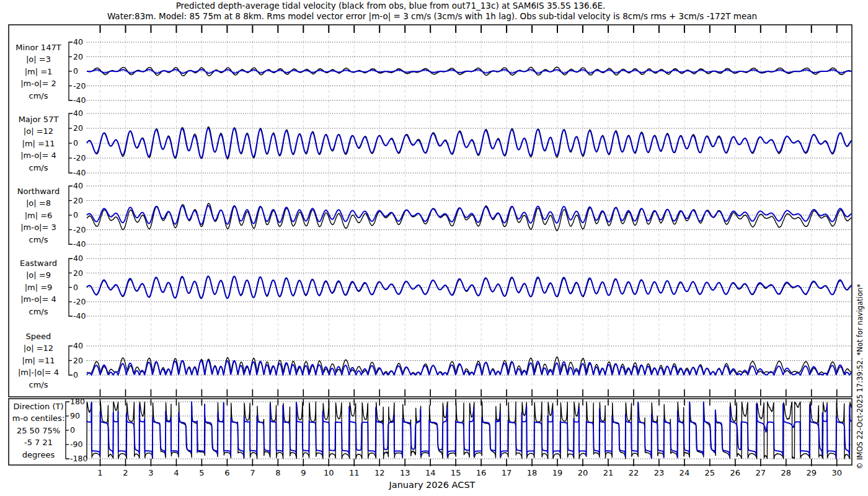  I want to click on x-tick-label: 8, so click(278, 472).